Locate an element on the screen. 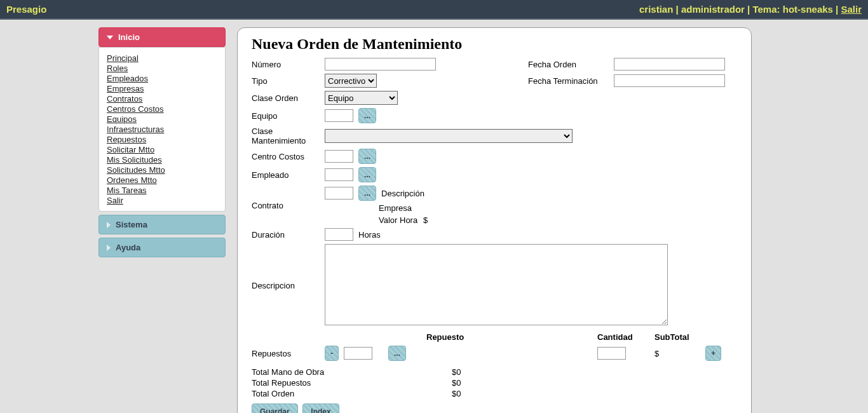 The width and height of the screenshot is (868, 413). label-duracion: Duración is located at coordinates (288, 235).